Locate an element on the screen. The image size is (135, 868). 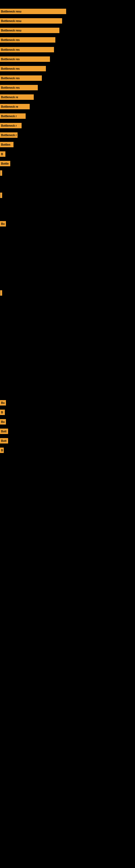
bar-row-11: Bottleneck r is located at coordinates (13, 116).